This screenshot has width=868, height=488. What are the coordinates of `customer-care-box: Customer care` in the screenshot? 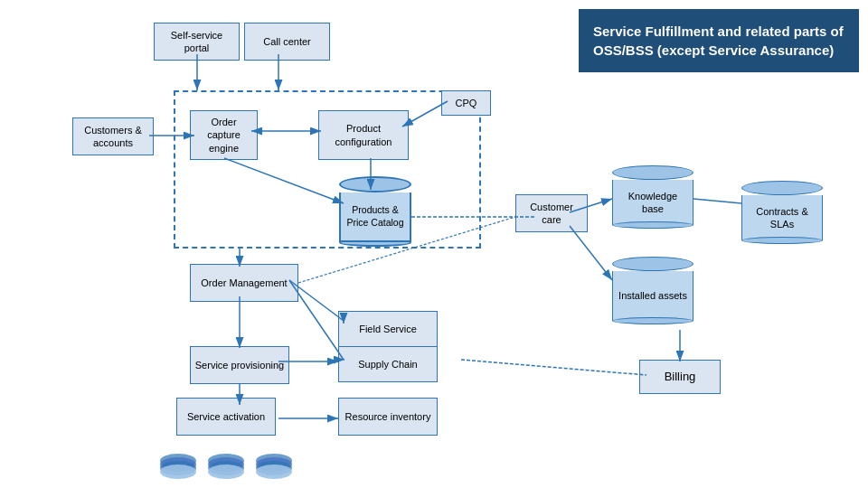 It's located at (552, 213).